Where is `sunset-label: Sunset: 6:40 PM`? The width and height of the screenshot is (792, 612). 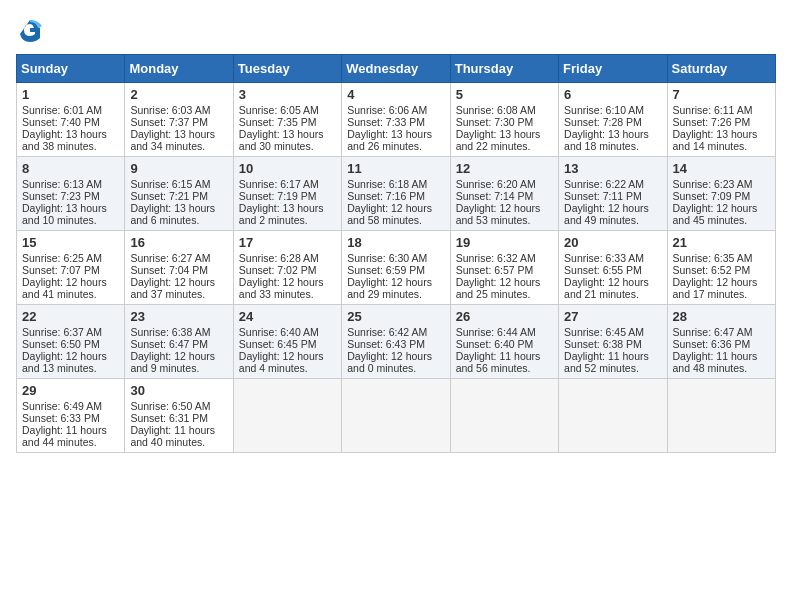 sunset-label: Sunset: 6:40 PM is located at coordinates (495, 344).